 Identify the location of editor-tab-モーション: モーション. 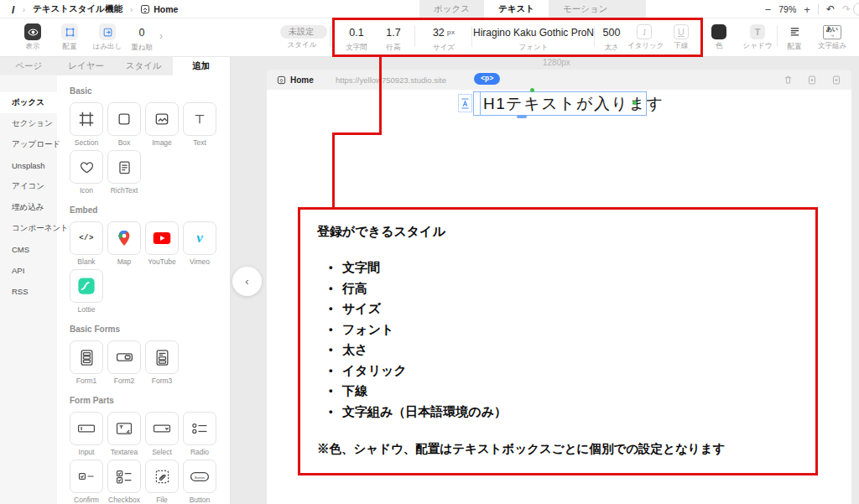
(586, 9).